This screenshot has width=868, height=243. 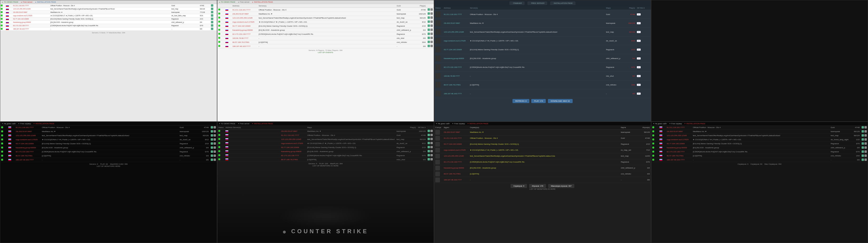 I want to click on server-row: 123.123.255.255:12345test_ServerNameThat…, so click(x=326, y=139).